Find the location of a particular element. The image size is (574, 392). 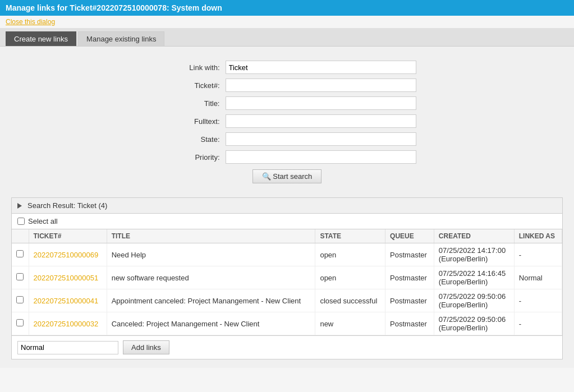

state-row: State: is located at coordinates (287, 139).